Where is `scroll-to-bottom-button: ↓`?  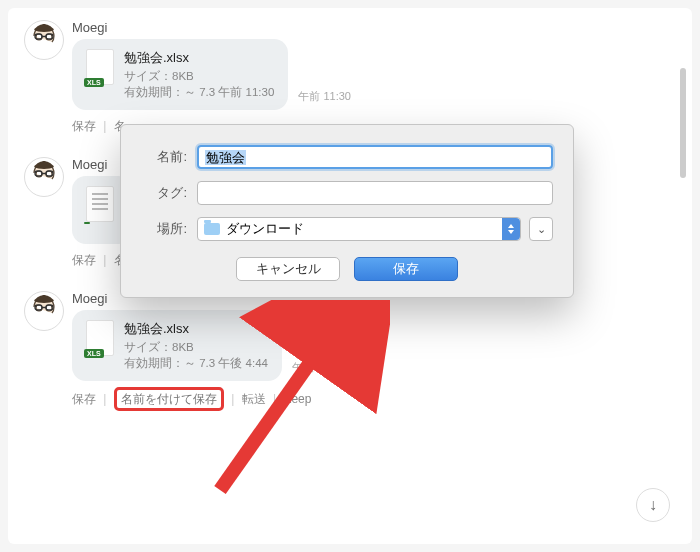 scroll-to-bottom-button: ↓ is located at coordinates (653, 505).